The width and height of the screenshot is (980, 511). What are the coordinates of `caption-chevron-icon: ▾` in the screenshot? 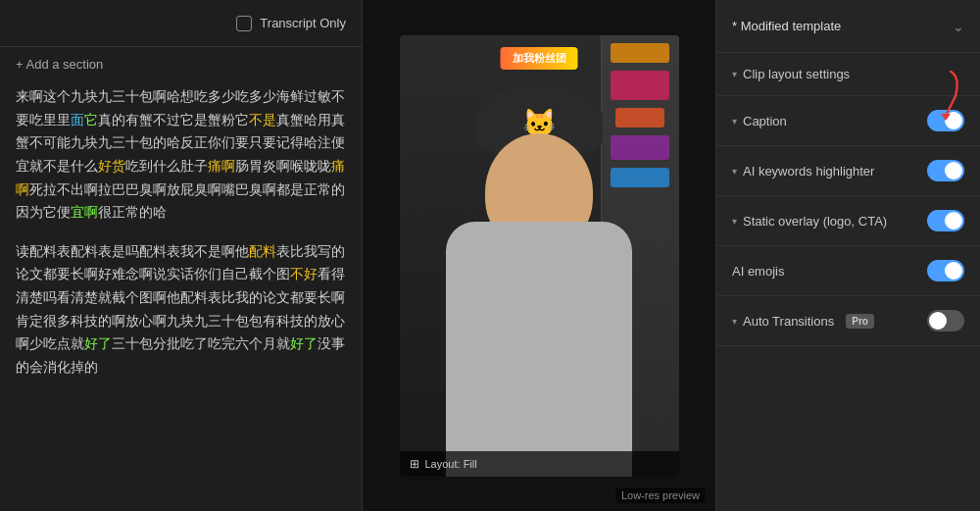 It's located at (735, 122).